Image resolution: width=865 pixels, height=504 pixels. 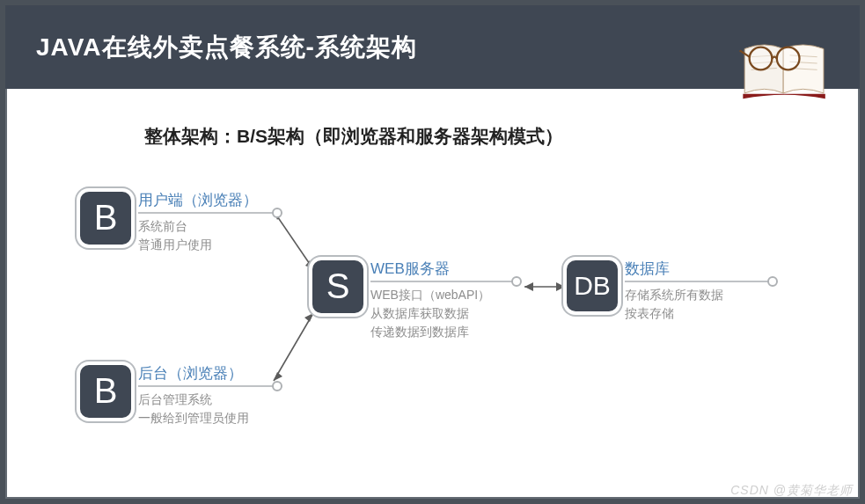 What do you see at coordinates (209, 373) in the screenshot?
I see `admin-title: 后台（浏览器）` at bounding box center [209, 373].